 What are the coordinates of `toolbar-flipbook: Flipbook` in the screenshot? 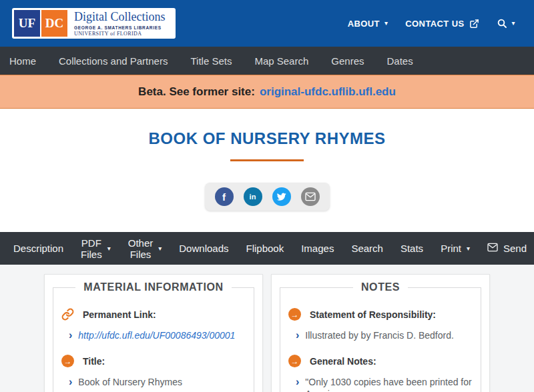 It's located at (266, 248).